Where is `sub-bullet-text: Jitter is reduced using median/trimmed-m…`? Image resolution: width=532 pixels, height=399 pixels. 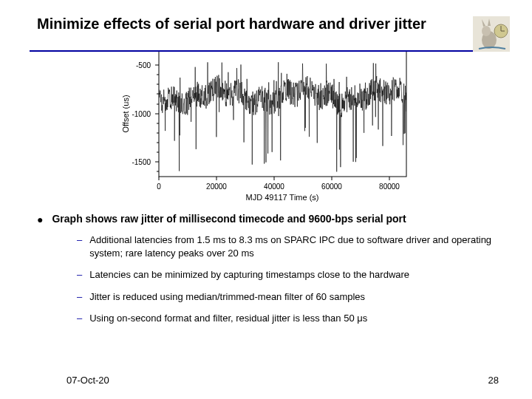
sub-bullet-text: Jitter is reduced using median/trimmed-m… is located at coordinates (228, 297).